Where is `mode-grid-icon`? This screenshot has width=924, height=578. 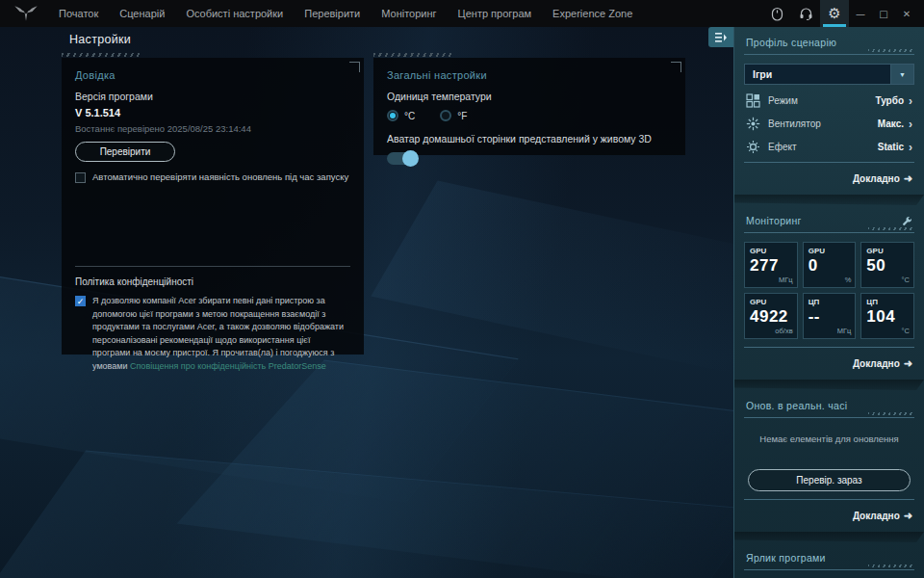 mode-grid-icon is located at coordinates (753, 100).